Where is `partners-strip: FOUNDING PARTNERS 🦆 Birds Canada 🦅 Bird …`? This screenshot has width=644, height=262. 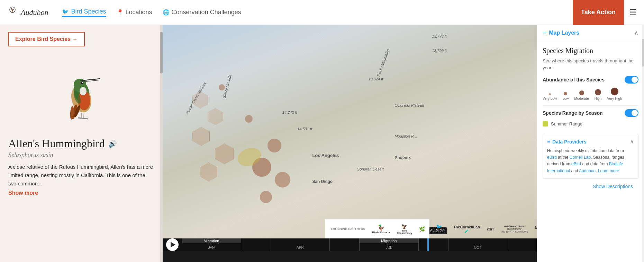
partners-strip: FOUNDING PARTNERS 🦆 Birds Canada 🦅 Bird … is located at coordinates (377, 229).